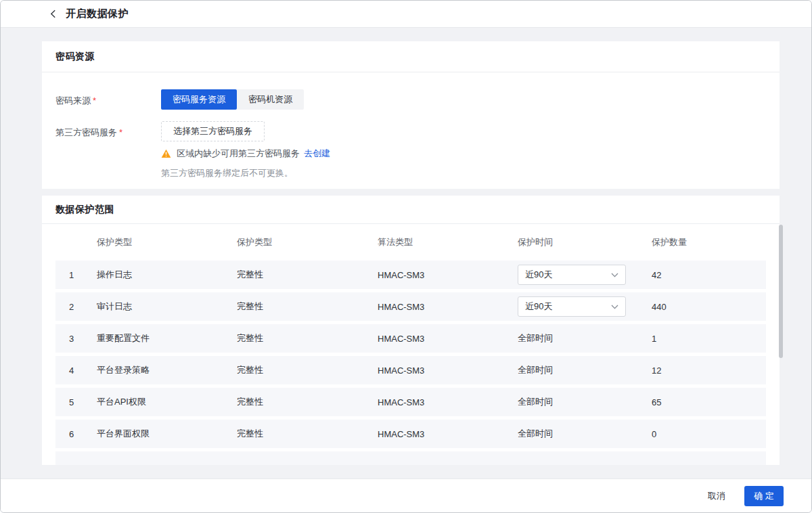  I want to click on table-row: 6平台界面权限完整性HMAC-SM3全部时间0, so click(411, 434).